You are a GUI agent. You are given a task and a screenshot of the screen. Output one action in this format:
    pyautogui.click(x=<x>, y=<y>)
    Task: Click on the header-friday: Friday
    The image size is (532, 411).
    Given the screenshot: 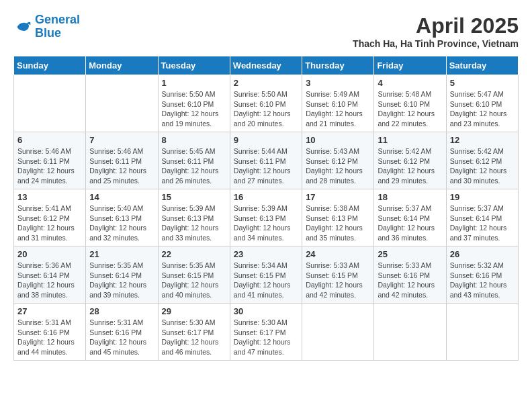 What is the action you would take?
    pyautogui.click(x=410, y=66)
    